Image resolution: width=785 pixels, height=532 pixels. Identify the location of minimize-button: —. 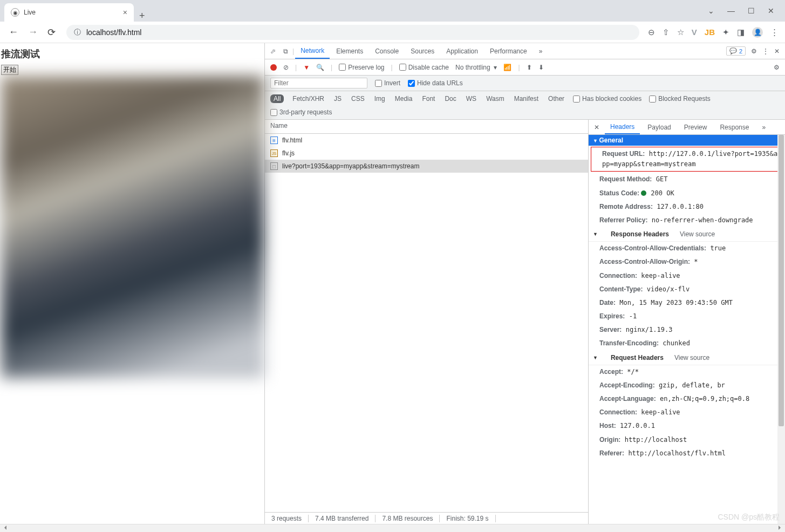
(731, 11).